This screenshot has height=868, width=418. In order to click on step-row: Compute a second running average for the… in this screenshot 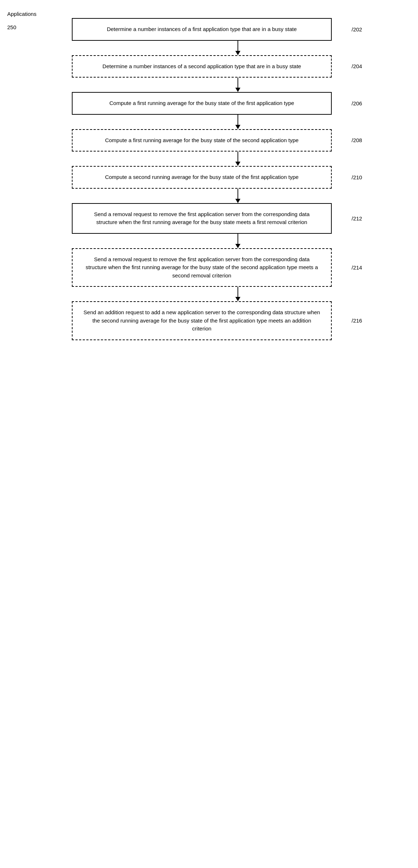, I will do `click(220, 177)`.